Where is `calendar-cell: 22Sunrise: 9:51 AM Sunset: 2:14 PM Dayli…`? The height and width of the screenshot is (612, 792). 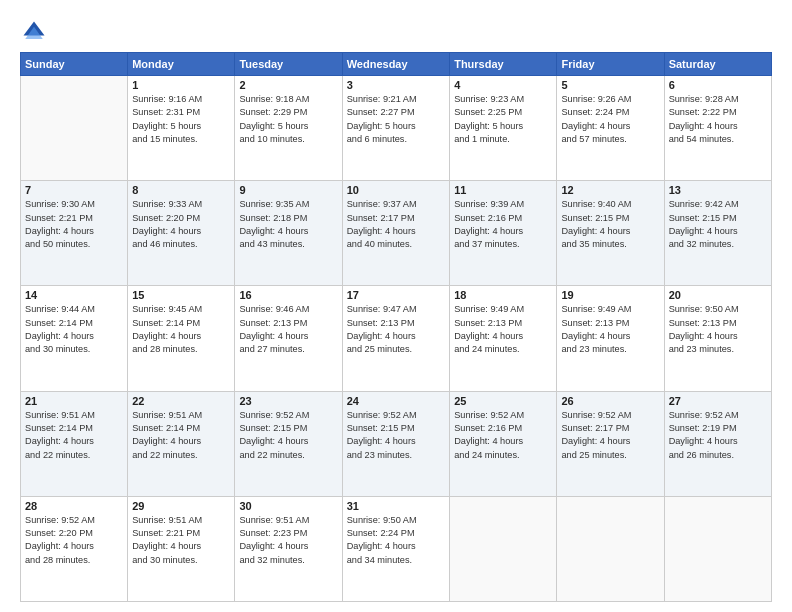
calendar-cell: 22Sunrise: 9:51 AM Sunset: 2:14 PM Dayli… is located at coordinates (182, 444).